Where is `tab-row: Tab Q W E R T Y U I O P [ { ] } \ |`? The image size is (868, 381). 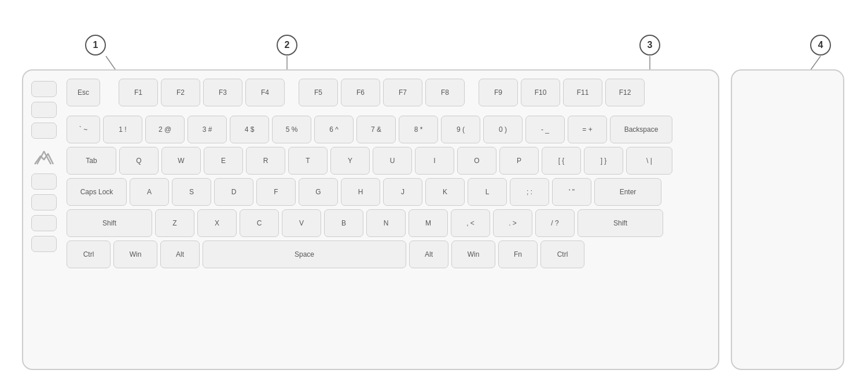
tab-row: Tab Q W E R T Y U I O P [ { ] } \ | is located at coordinates (388, 161).